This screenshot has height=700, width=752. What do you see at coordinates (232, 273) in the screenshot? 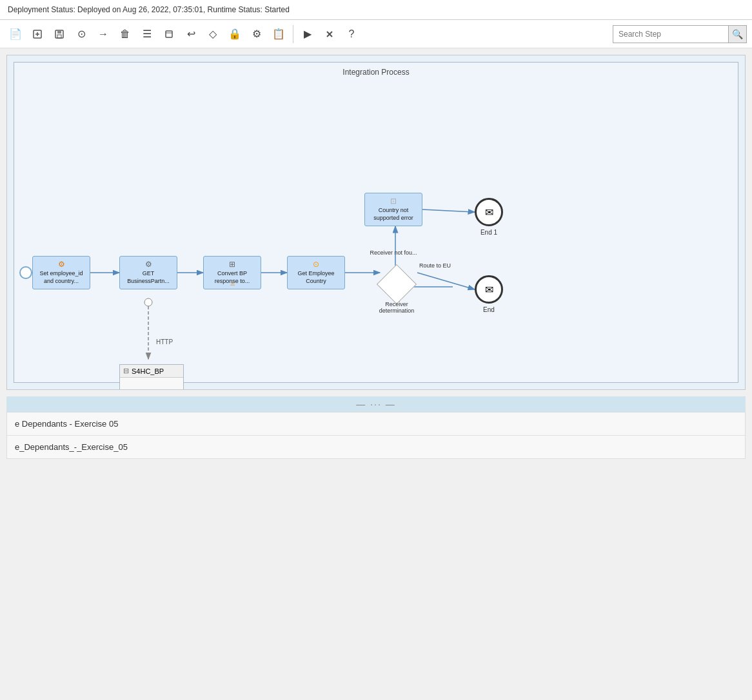
I see `node-convert-bp: ⊞ ⚠ Convert BP response to...` at bounding box center [232, 273].